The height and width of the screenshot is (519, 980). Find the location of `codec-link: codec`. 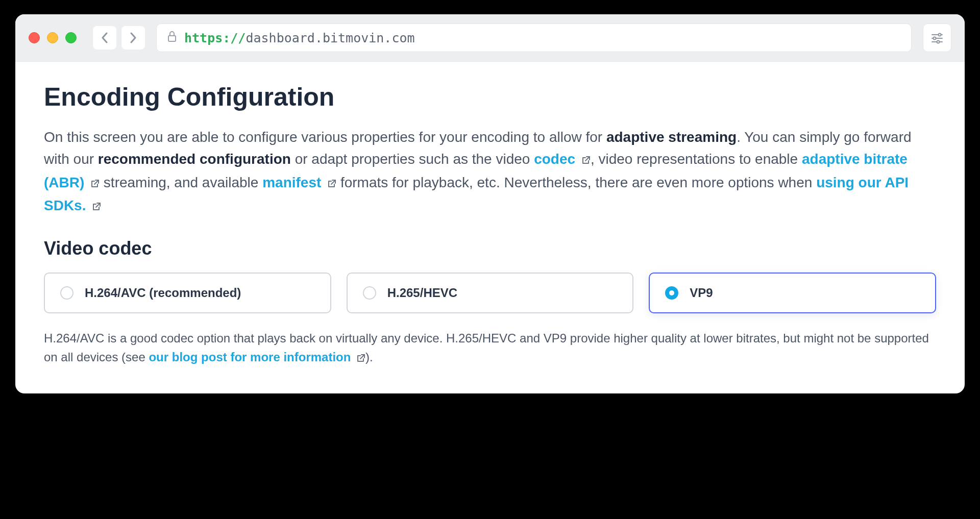

codec-link: codec is located at coordinates (562, 159).